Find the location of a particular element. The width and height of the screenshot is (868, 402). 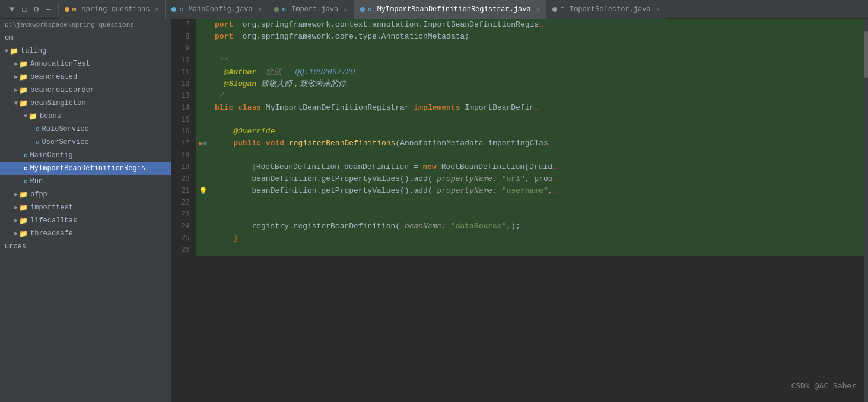

code-line-24: 24 registry.registerBeanDefinition( bean… is located at coordinates (520, 226).